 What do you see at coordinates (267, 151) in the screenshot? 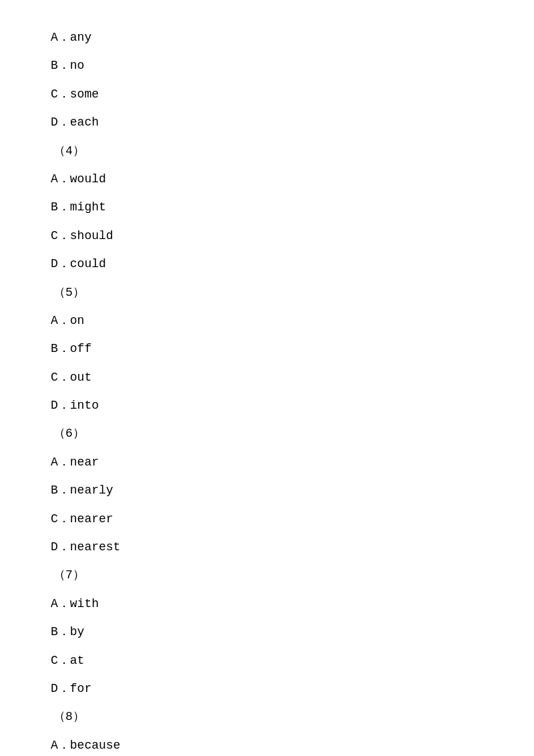
I see `section-label-1: （4）` at bounding box center [267, 151].